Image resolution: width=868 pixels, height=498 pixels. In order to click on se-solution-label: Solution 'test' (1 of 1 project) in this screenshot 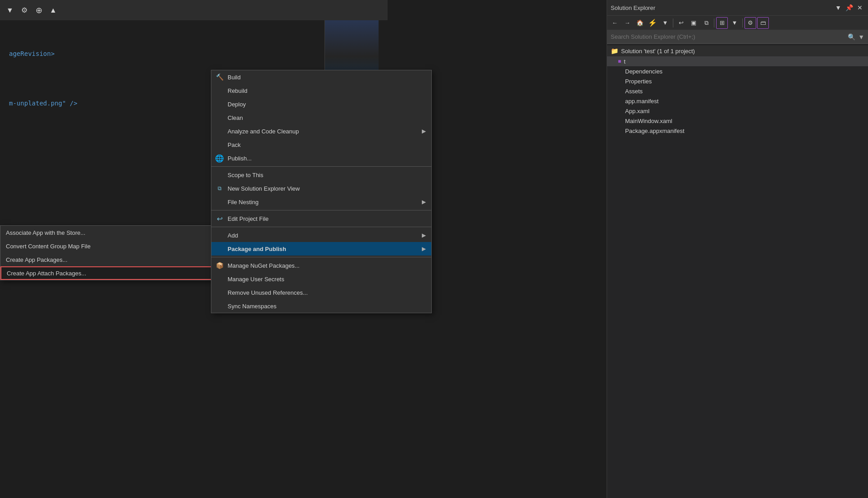, I will do `click(658, 51)`.